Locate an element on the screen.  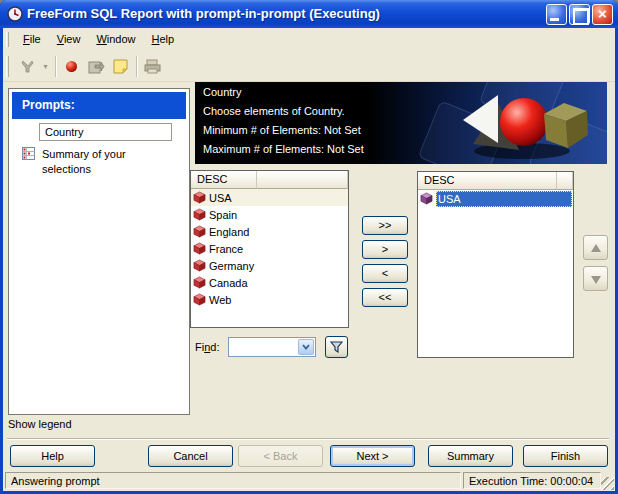
gray-figure-icon is located at coordinates (28, 66).